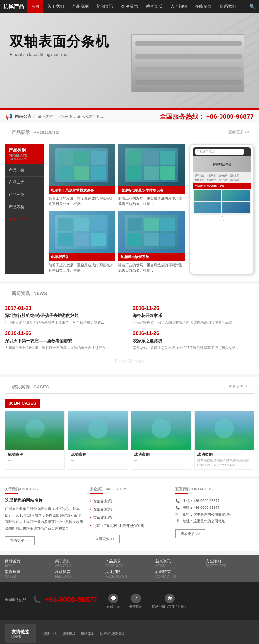  I want to click on machine-body, so click(188, 63).